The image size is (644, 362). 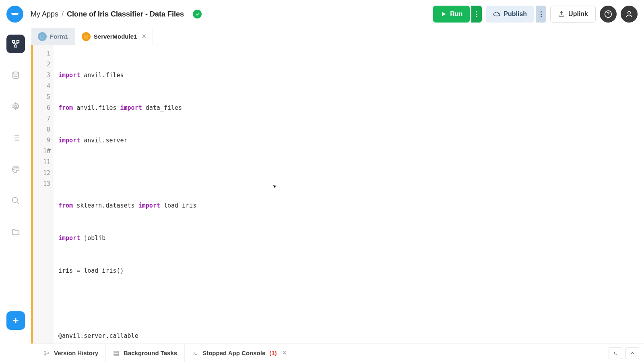 What do you see at coordinates (16, 169) in the screenshot?
I see `palette-icon` at bounding box center [16, 169].